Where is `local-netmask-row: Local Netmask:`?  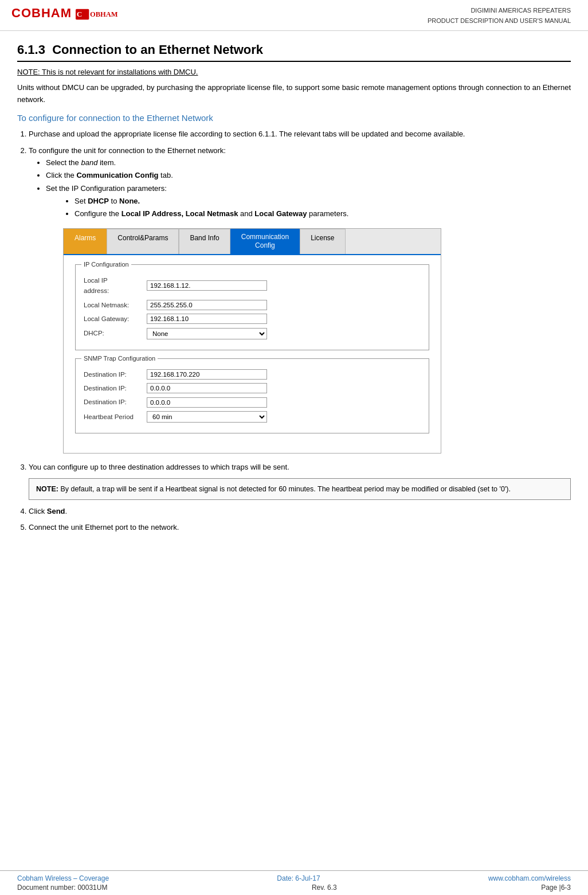
local-netmask-row: Local Netmask: is located at coordinates (252, 305).